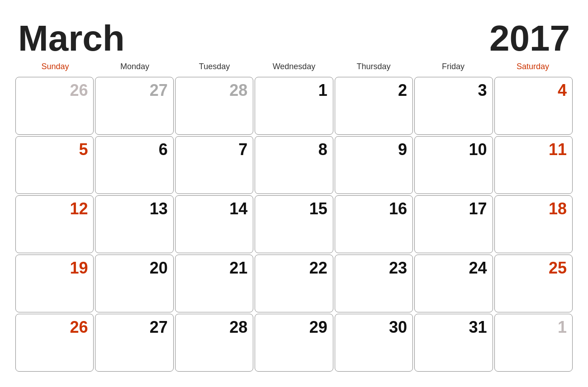 The height and width of the screenshot is (387, 588). I want to click on day-header-saturday: Saturday, so click(533, 68).